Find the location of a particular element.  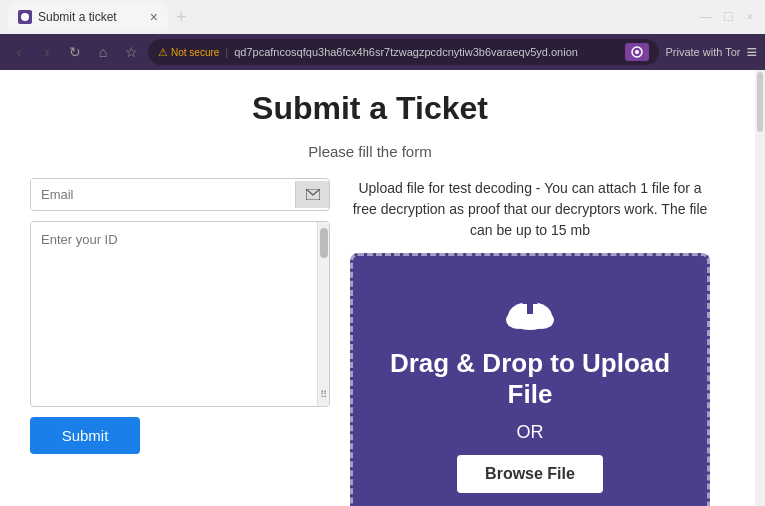

tab-bar: Submit a ticket × + — ☐ × is located at coordinates (382, 17).